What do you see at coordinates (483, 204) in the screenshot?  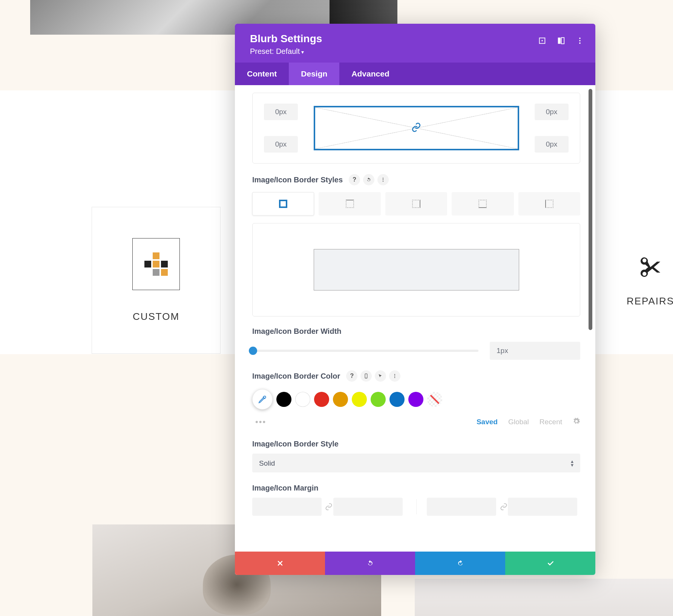 I see `border-bottom-side` at bounding box center [483, 204].